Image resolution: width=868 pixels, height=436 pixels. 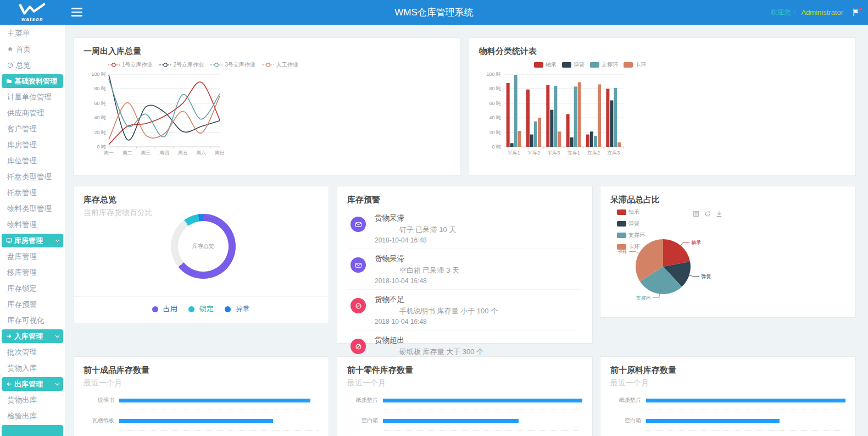 I want to click on alert-item: 货物不足手机说明书 库存量 小于 100 个2018-10-04 16:48, so click(x=465, y=310).